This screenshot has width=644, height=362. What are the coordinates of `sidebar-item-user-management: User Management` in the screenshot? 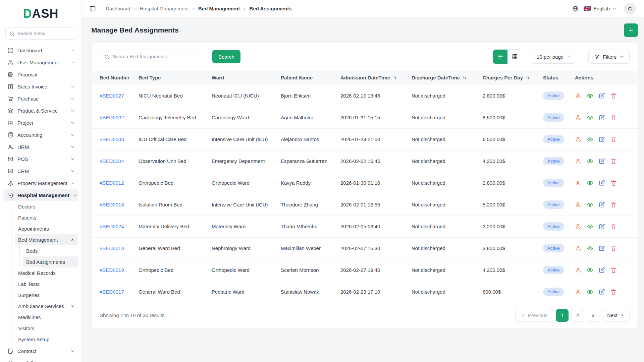 It's located at (41, 62).